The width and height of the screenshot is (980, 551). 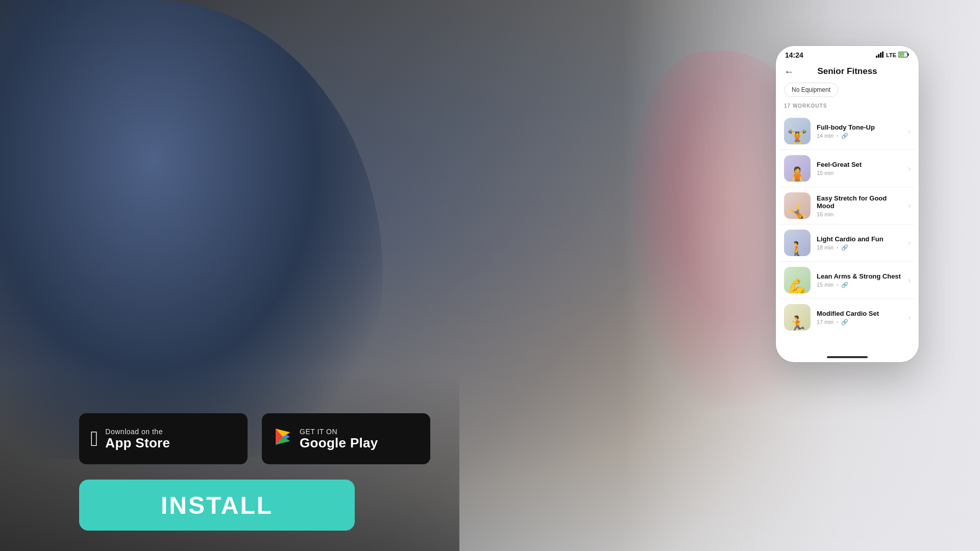 I want to click on workout-duration: 17 min, so click(x=825, y=322).